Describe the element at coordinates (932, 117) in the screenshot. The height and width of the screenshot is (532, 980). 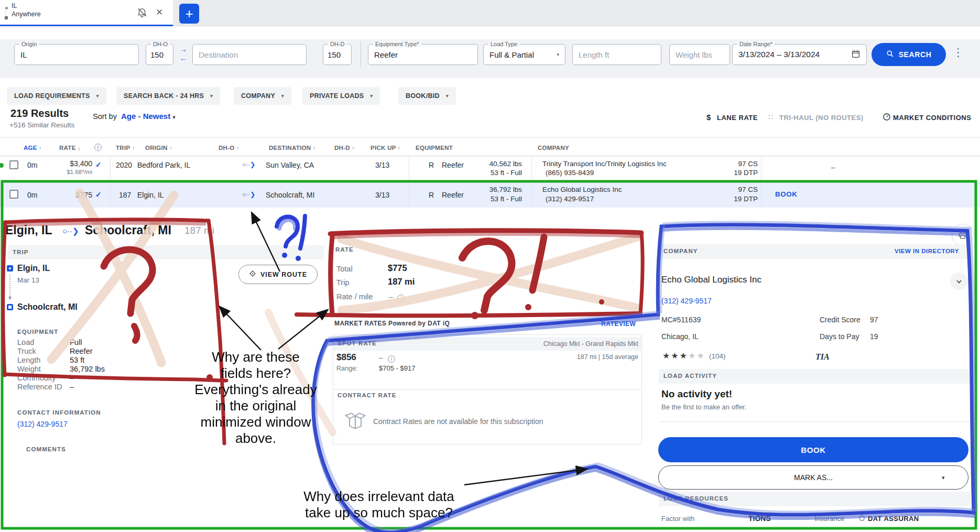
I see `market-conditions-button: MARKET CONDITIONS` at that location.